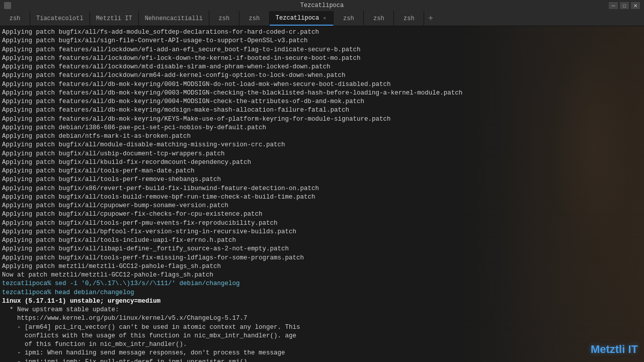  Describe the element at coordinates (325, 18) in the screenshot. I see `tab-tezcatlipoca-close-icon: ✕` at that location.